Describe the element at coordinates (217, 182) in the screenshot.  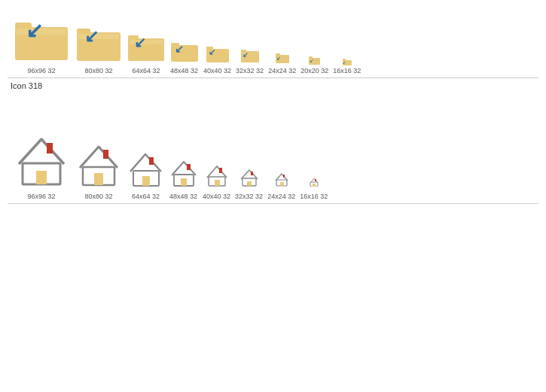
I see `house-icon-cell-40: 40x40 32` at that location.